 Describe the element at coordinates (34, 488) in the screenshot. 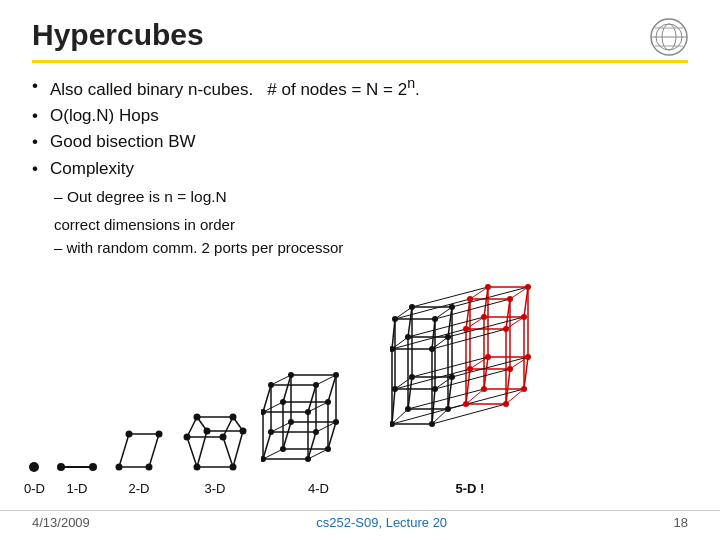

I see `dim-0d-label: 0-D` at that location.